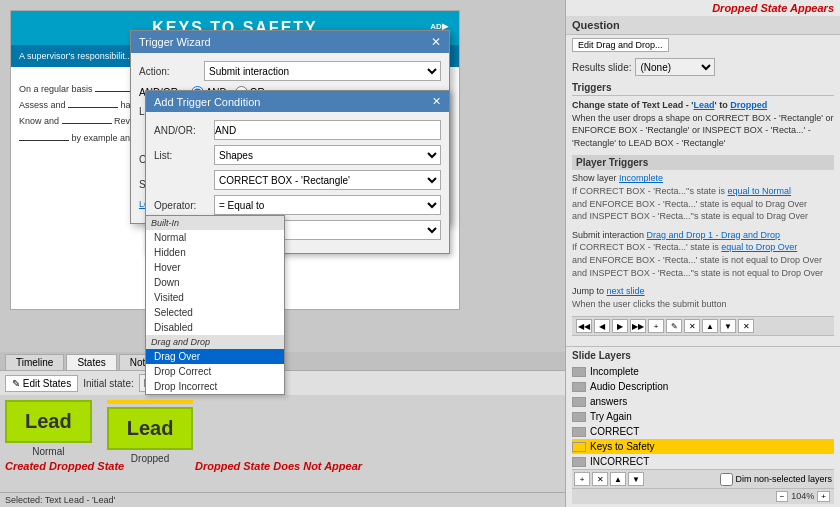 This screenshot has height=507, width=840. I want to click on zoom-bar: − 104% +, so click(703, 496).